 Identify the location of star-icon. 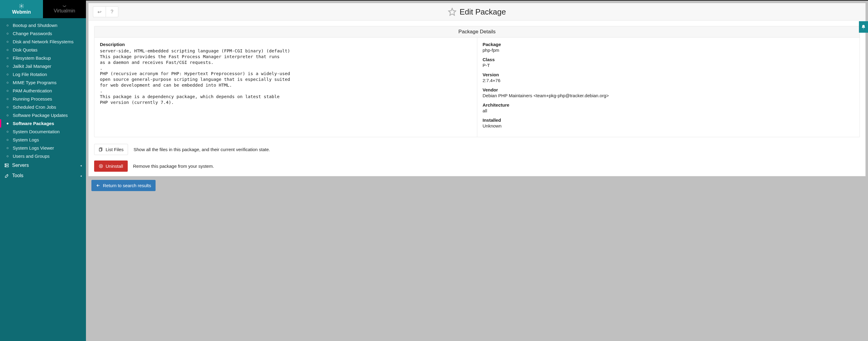
(452, 12).